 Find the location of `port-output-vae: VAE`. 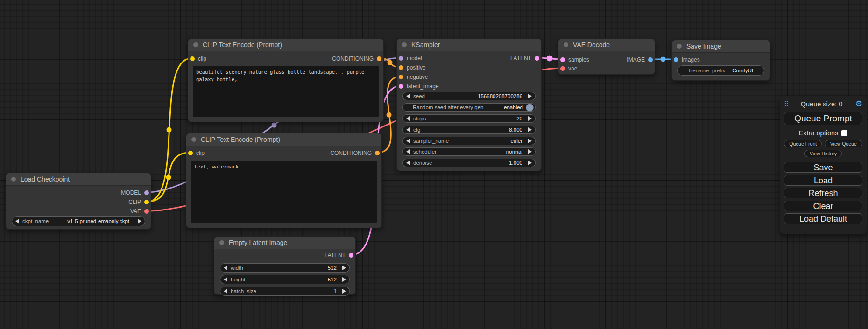

port-output-vae: VAE is located at coordinates (140, 211).